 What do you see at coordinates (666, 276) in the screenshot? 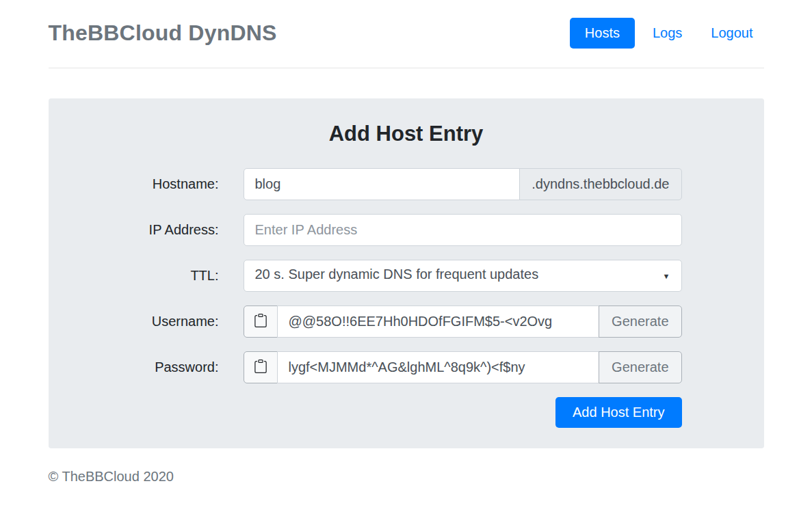
I see `chevron-down-icon: ▼` at bounding box center [666, 276].